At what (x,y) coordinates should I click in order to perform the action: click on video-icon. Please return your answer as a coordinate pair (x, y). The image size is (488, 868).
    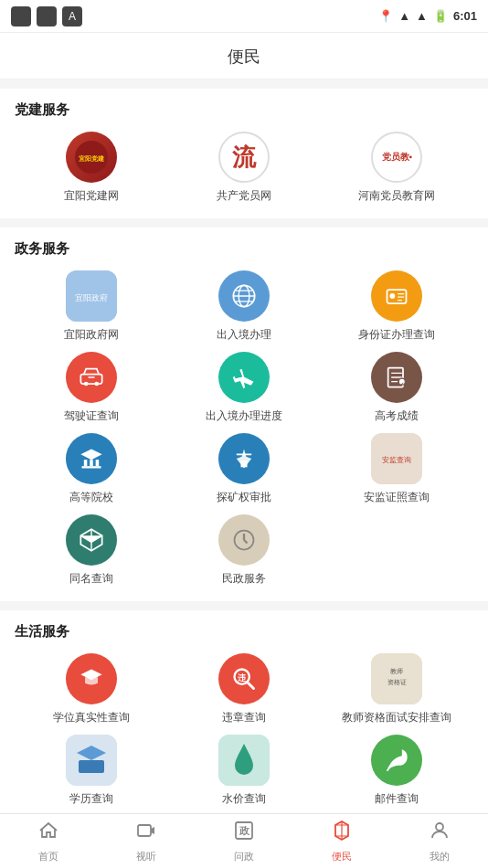
    Looking at the image, I should click on (146, 833).